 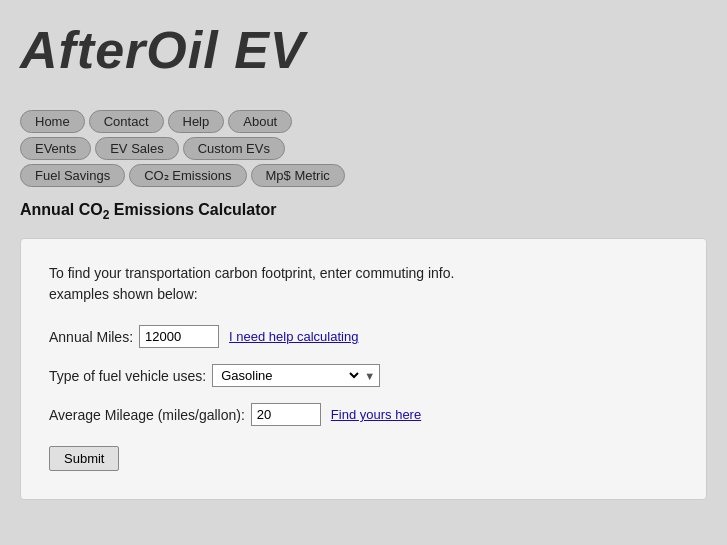 What do you see at coordinates (370, 376) in the screenshot?
I see `dropdown-arrow-icon: ▼` at bounding box center [370, 376].